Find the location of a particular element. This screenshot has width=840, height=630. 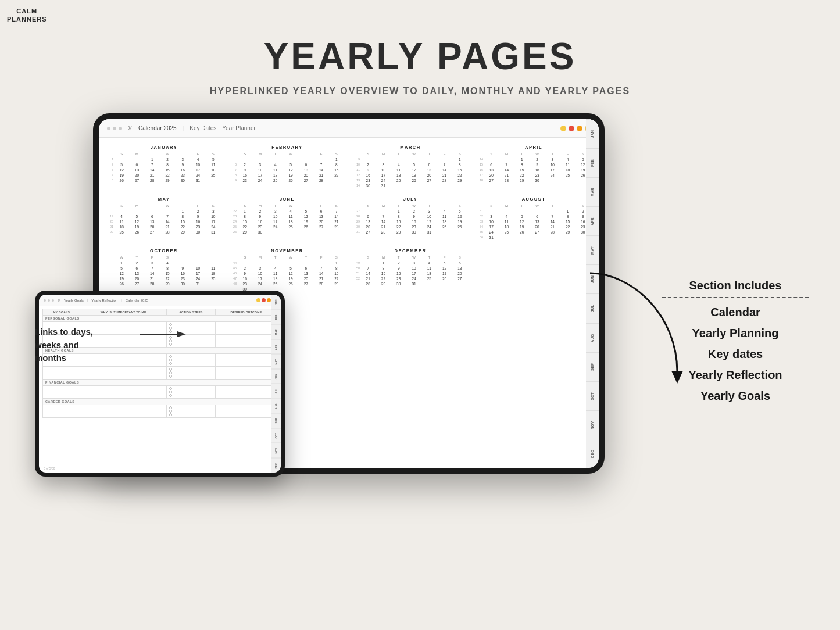

month-october: OCTOBER WTFS 1234--- 567891011 121314151… is located at coordinates (164, 270).